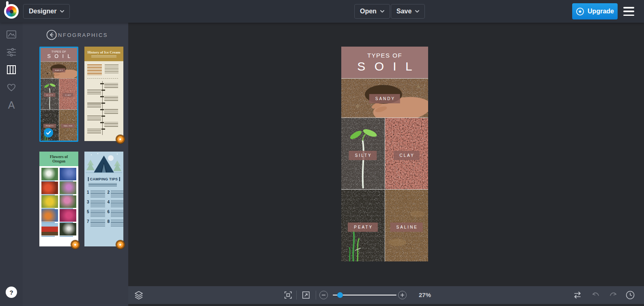 The height and width of the screenshot is (306, 644). What do you see at coordinates (102, 108) in the screenshot?
I see `timeline-line` at bounding box center [102, 108].